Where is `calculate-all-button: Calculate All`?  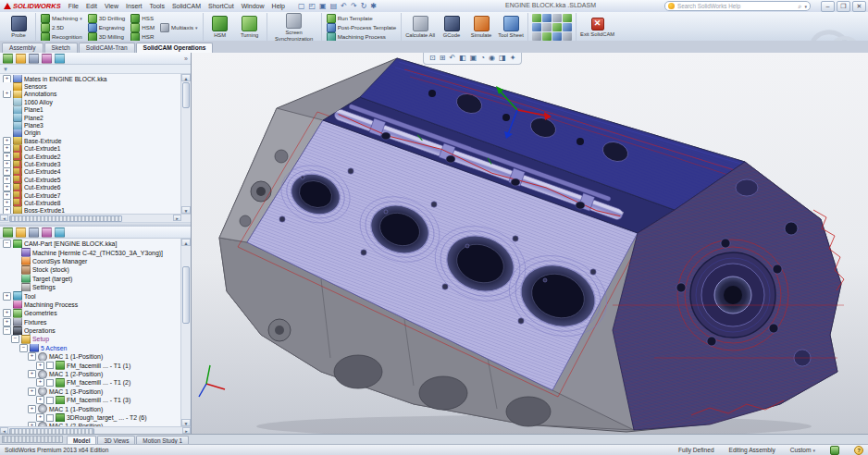 calculate-all-button: Calculate All is located at coordinates (420, 27).